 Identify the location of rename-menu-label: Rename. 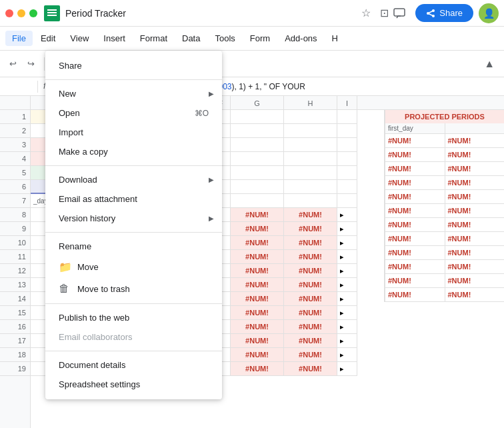
(75, 247).